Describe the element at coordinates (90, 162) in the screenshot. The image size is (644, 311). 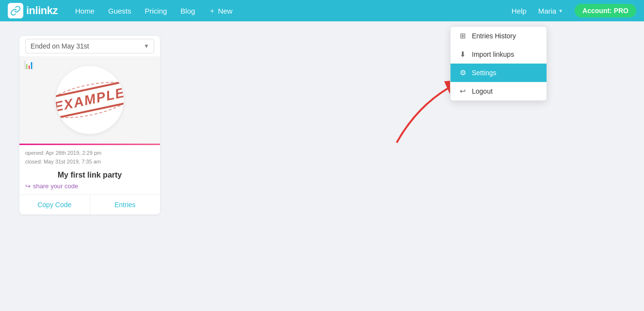
I see `card-closed: closed: May 31st 2019, 7:35 am` at that location.